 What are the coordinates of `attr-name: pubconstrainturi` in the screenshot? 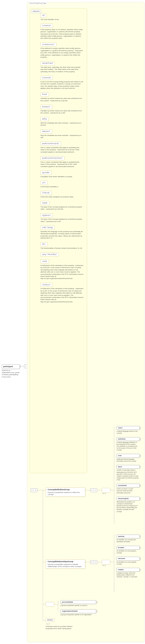 It's located at (53, 158).